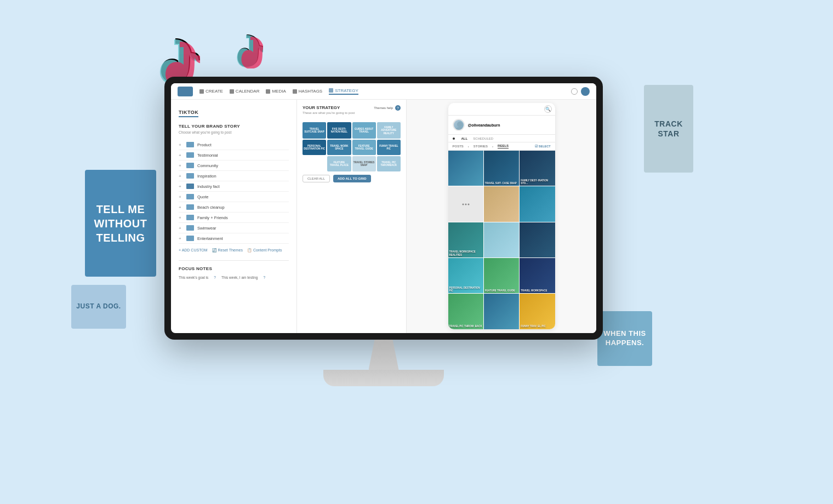  Describe the element at coordinates (466, 204) in the screenshot. I see `dots-overlay` at that location.